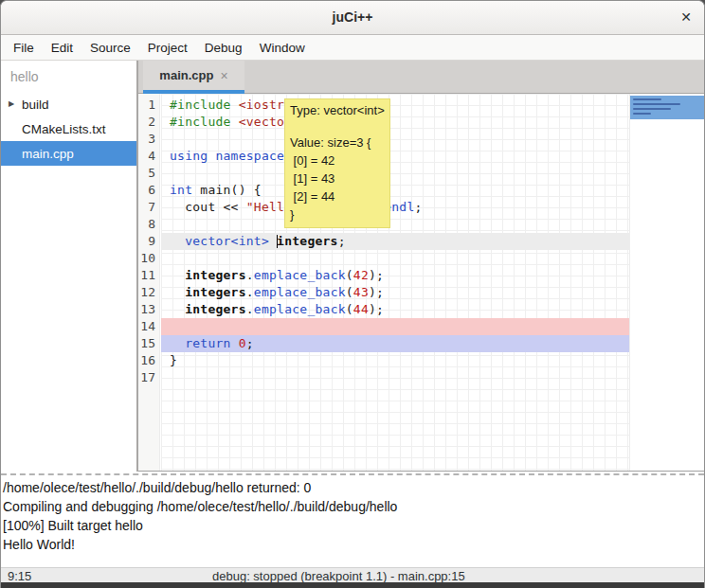 Image resolution: width=705 pixels, height=588 pixels. Describe the element at coordinates (149, 173) in the screenshot. I see `line-number: 5` at that location.